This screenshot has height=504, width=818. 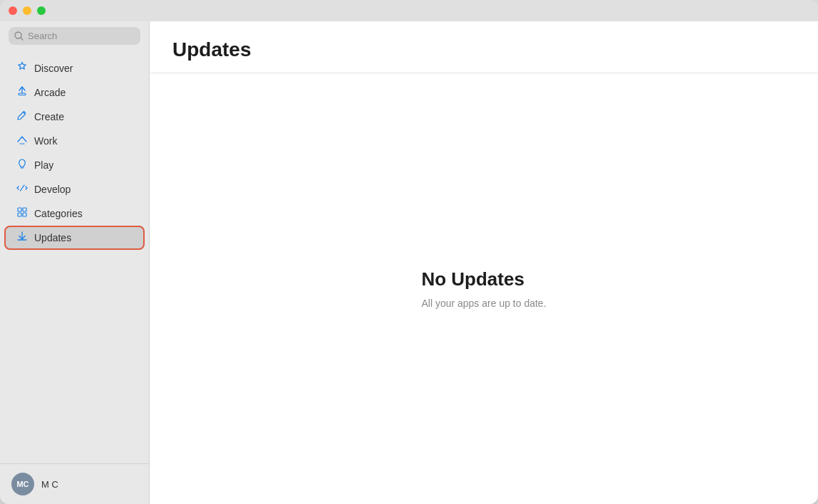 What do you see at coordinates (483, 289) in the screenshot?
I see `no-updates-container: No Updates All your apps are up to date.` at bounding box center [483, 289].